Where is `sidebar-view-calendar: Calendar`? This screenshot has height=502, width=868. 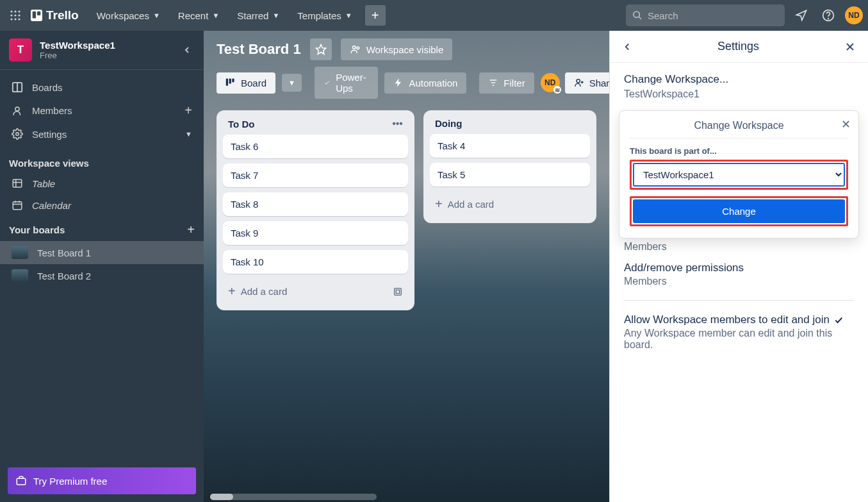 sidebar-view-calendar: Calendar is located at coordinates (102, 205).